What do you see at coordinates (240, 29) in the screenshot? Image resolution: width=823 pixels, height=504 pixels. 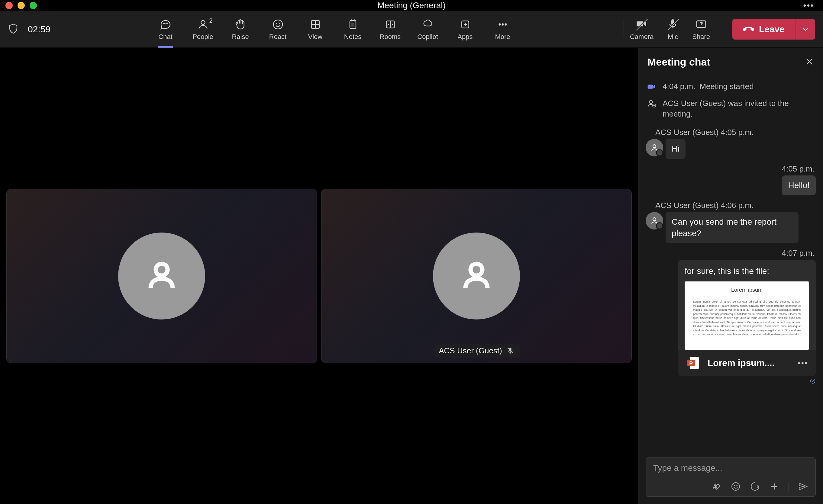 I see `raise-button: Raise` at bounding box center [240, 29].